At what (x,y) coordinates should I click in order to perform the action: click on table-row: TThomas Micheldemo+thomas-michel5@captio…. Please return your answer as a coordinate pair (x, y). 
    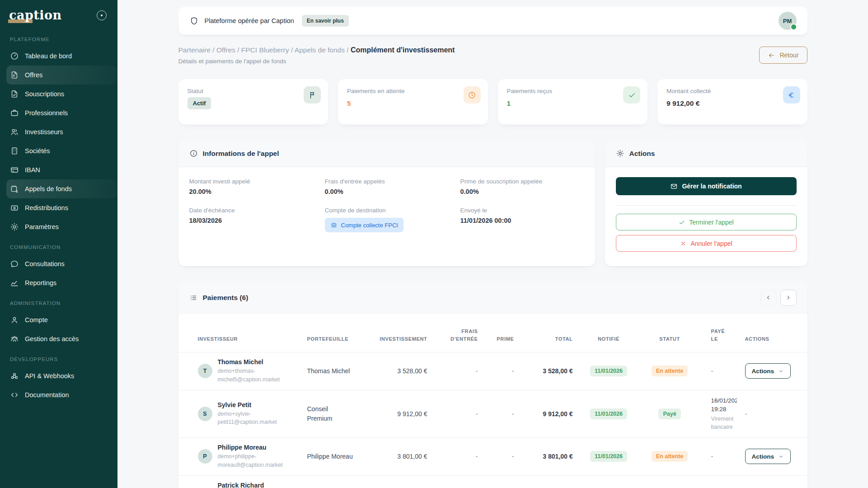
    Looking at the image, I should click on (493, 371).